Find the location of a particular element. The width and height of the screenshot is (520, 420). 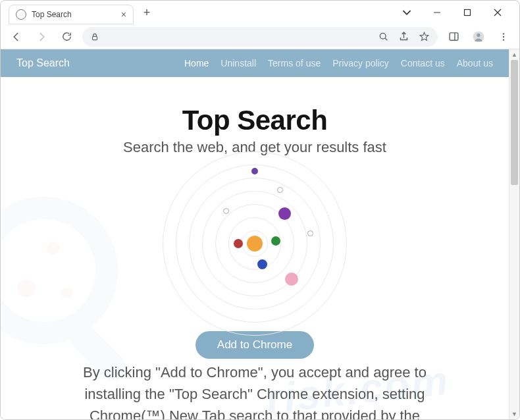

nav-about: About us is located at coordinates (475, 63).